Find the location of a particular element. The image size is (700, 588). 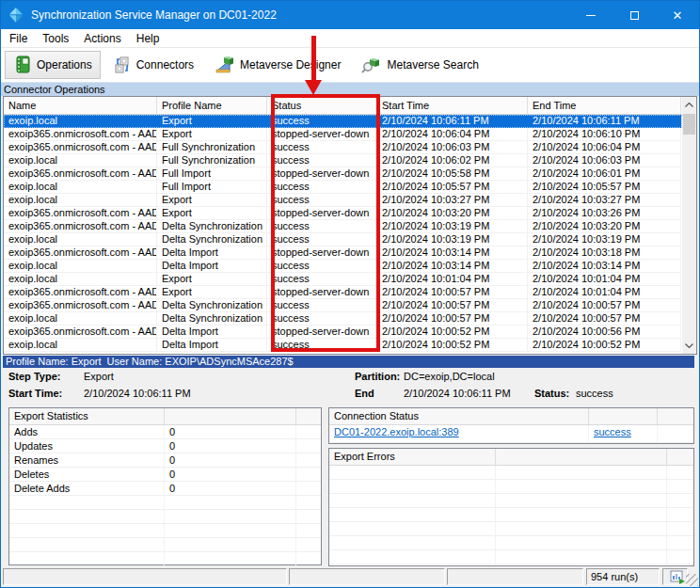

export-statistics-header: Export Statistics is located at coordinates (166, 417).